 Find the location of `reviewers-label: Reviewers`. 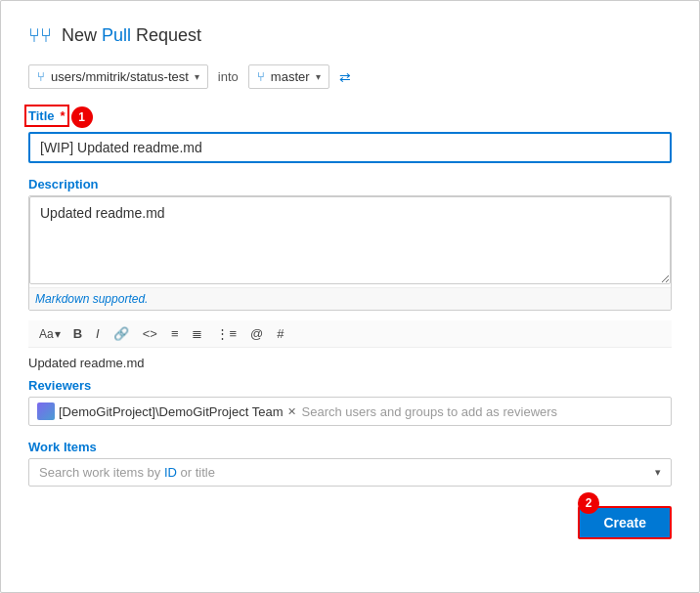

reviewers-label: Reviewers is located at coordinates (350, 385).